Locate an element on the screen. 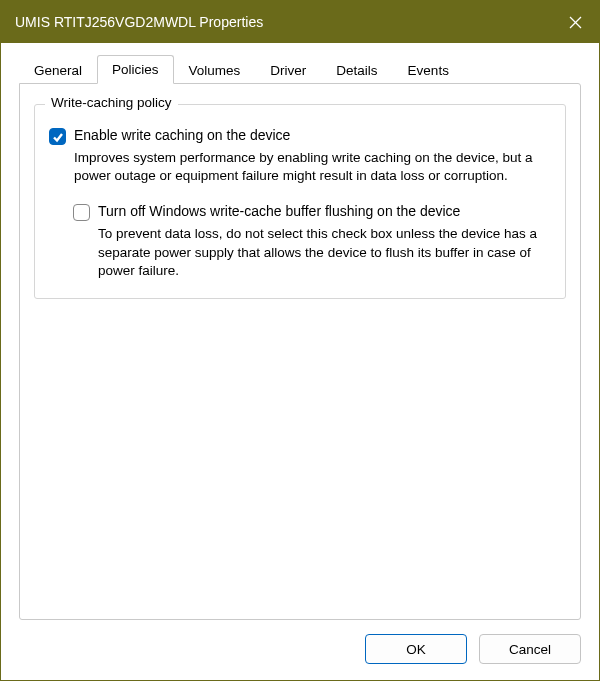 This screenshot has width=600, height=681. cancel-button: Cancel is located at coordinates (530, 649).